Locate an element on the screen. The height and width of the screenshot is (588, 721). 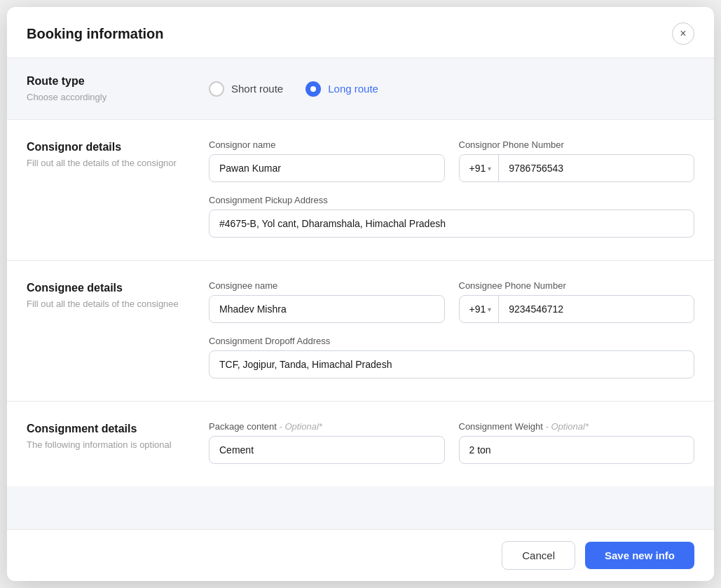
consignor-name-group: Consignor name is located at coordinates (327, 161).